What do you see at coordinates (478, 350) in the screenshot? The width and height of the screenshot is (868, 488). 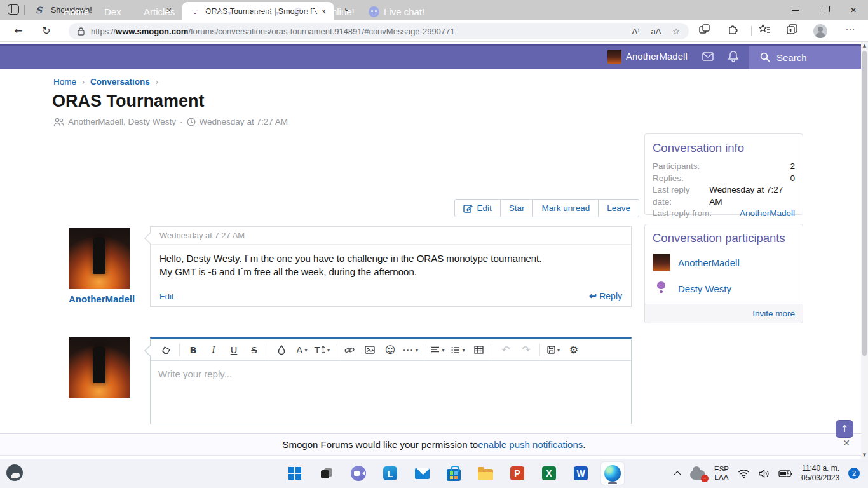 I see `insert-table-icon` at bounding box center [478, 350].